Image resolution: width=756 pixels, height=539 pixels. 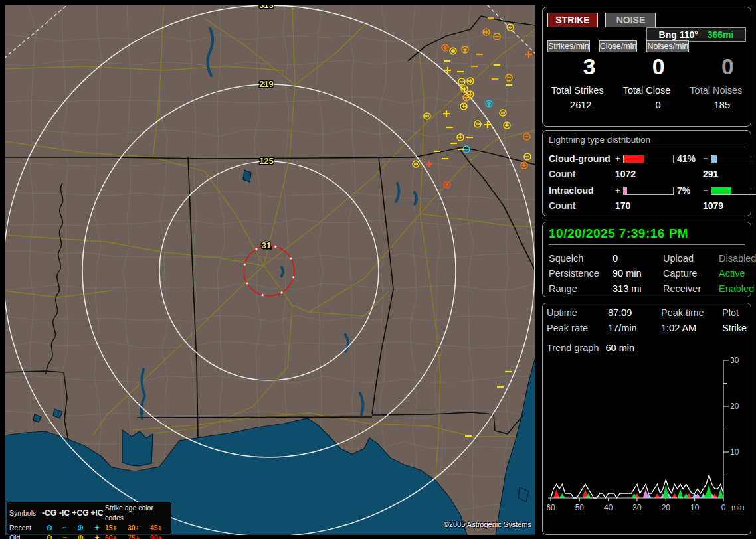 I want to click on y-tick-label: 20, so click(x=735, y=406).